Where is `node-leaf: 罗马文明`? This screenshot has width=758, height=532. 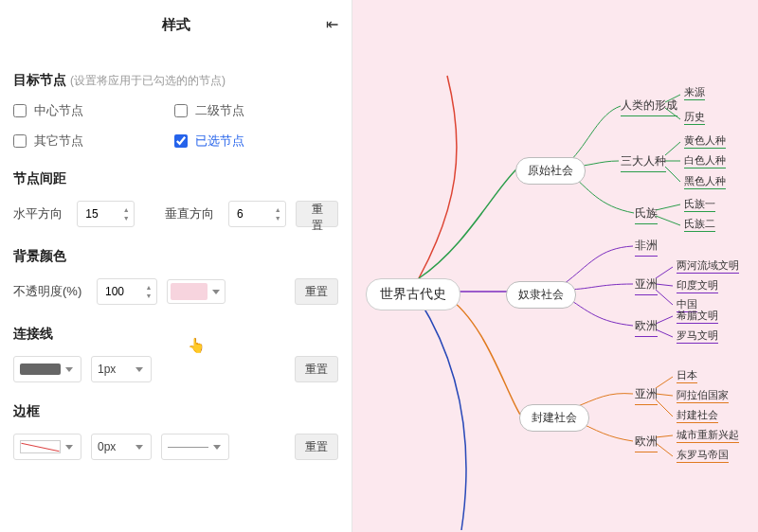
node-leaf: 罗马文明 is located at coordinates (697, 336).